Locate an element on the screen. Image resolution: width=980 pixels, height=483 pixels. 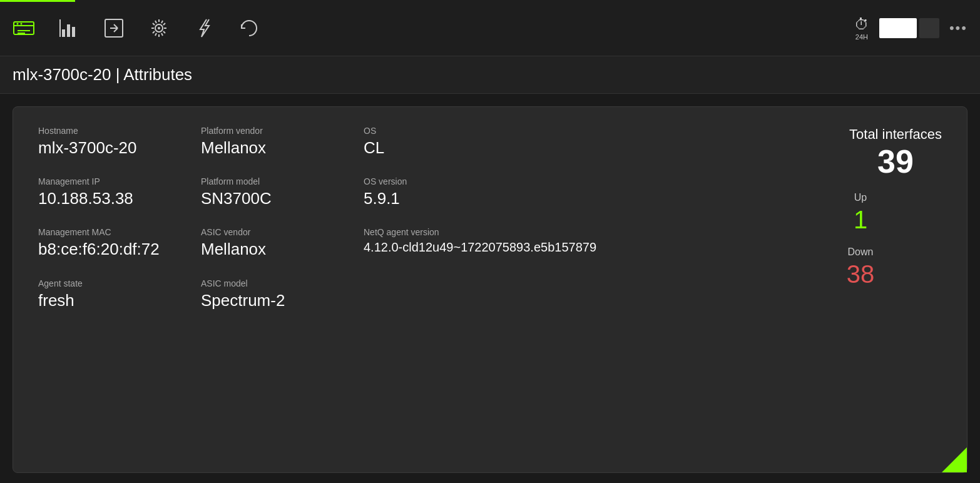
attr-agent-state: Agent state fresh is located at coordinates (101, 294).